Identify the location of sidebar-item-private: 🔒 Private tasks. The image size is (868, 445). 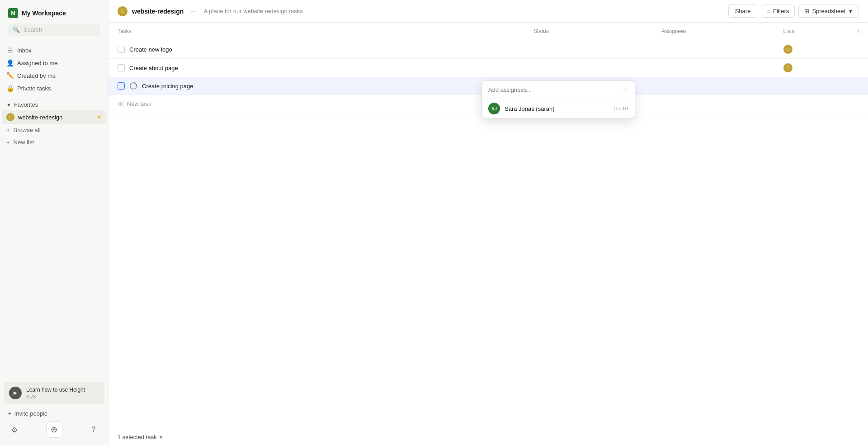
(54, 88).